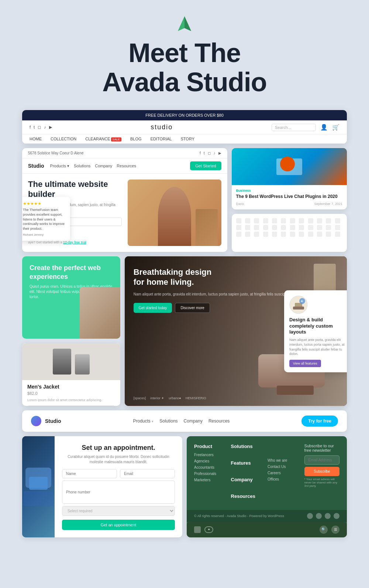 The image size is (369, 588). I want to click on logo-spaces: [spaces], so click(140, 398).